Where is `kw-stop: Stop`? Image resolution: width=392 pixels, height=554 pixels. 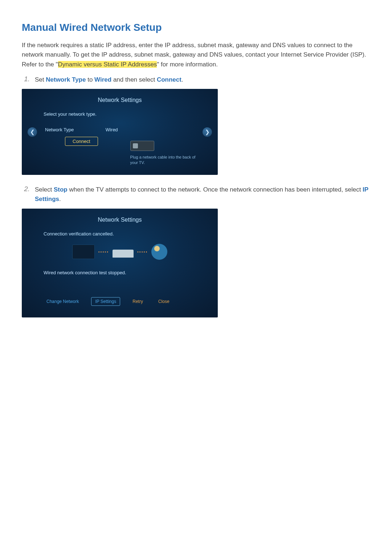
kw-stop: Stop is located at coordinates (61, 189).